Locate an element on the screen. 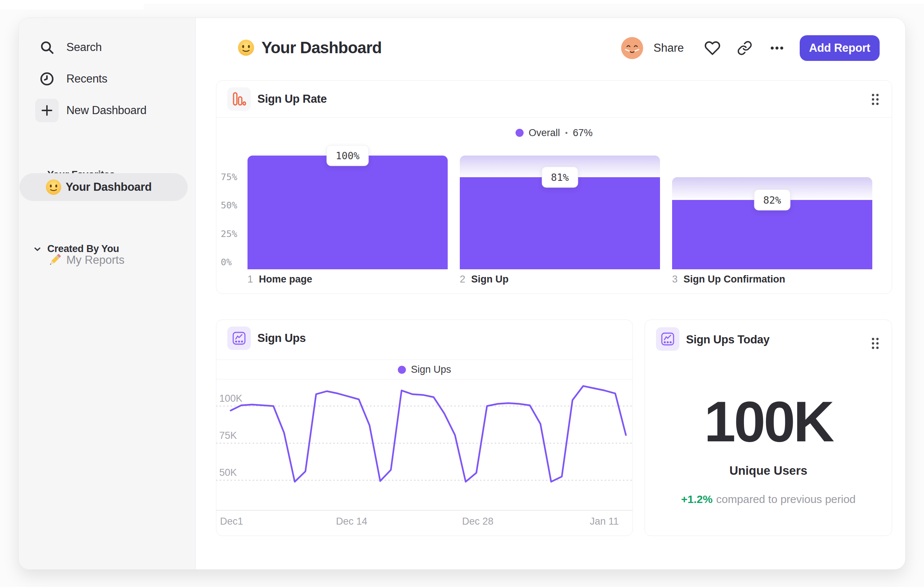 The height and width of the screenshot is (587, 924). step-index: 3 is located at coordinates (675, 279).